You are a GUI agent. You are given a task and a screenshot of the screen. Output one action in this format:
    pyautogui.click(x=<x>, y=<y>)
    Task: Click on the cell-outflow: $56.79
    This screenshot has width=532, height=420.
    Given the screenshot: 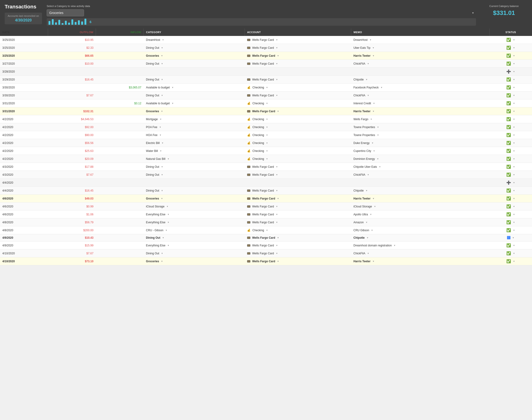 What is the action you would take?
    pyautogui.click(x=72, y=222)
    